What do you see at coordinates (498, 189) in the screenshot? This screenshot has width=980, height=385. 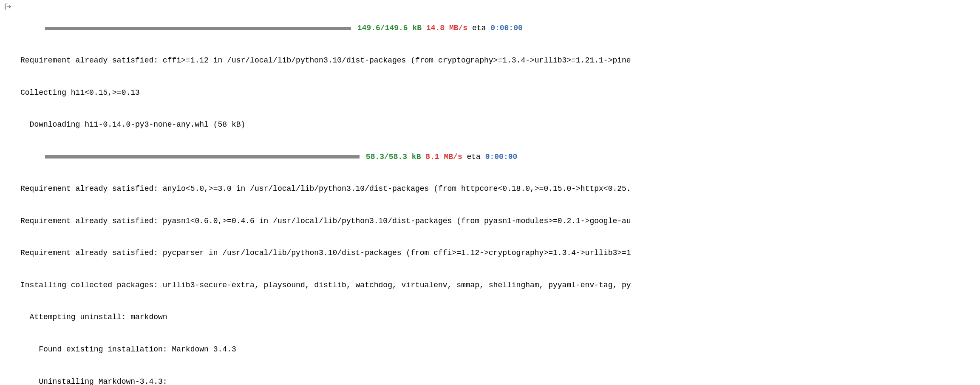 I see `output-line: Requirement already satisfied: anyio<5.0…` at bounding box center [498, 189].